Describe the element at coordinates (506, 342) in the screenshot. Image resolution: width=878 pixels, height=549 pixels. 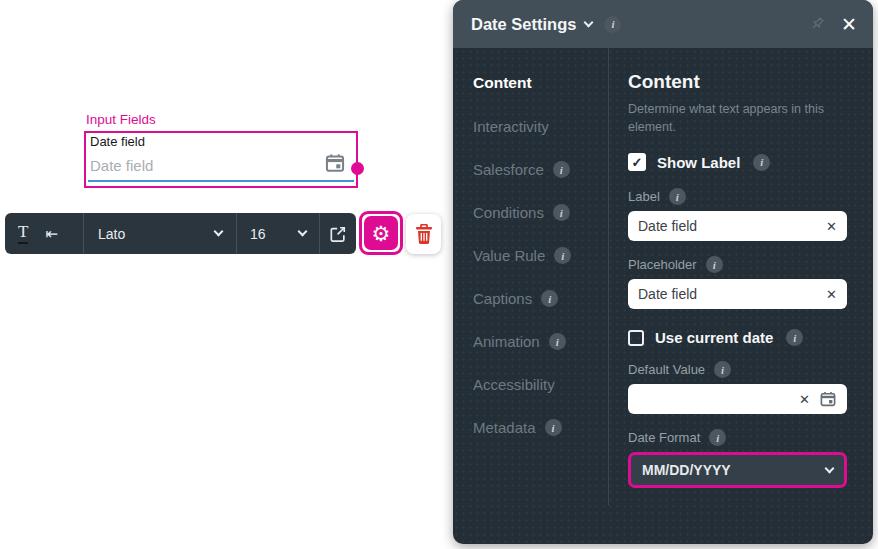
I see `nav-label: Animation` at that location.